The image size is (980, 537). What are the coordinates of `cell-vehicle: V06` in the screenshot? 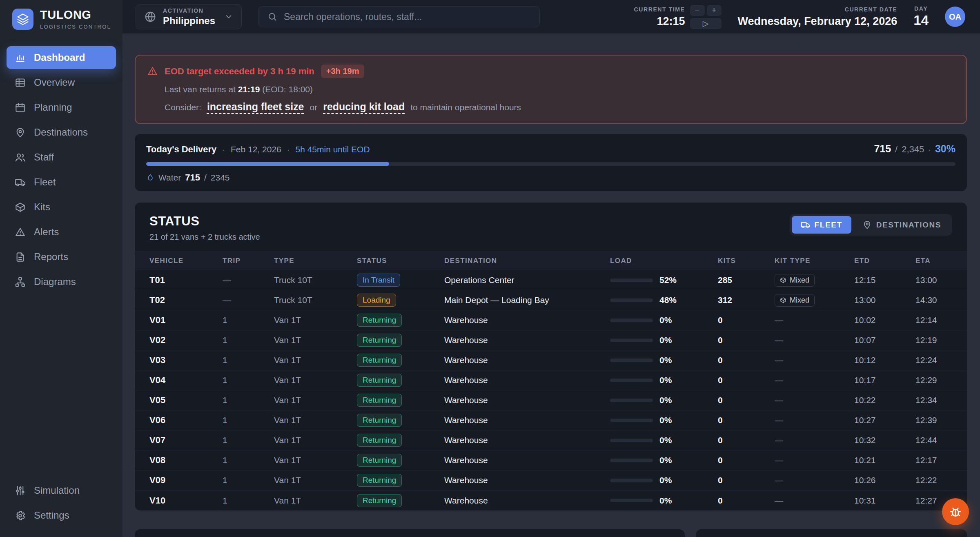 It's located at (186, 420).